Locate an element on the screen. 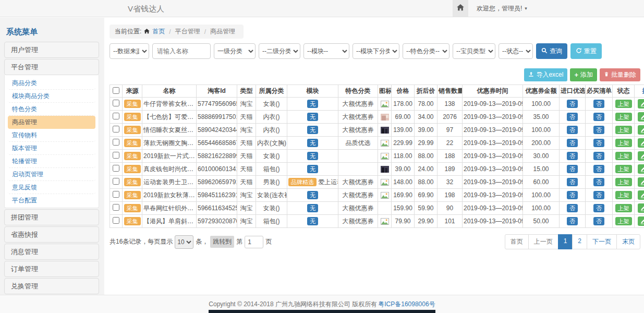 The image size is (644, 313). reset-button: 重置 is located at coordinates (586, 51).